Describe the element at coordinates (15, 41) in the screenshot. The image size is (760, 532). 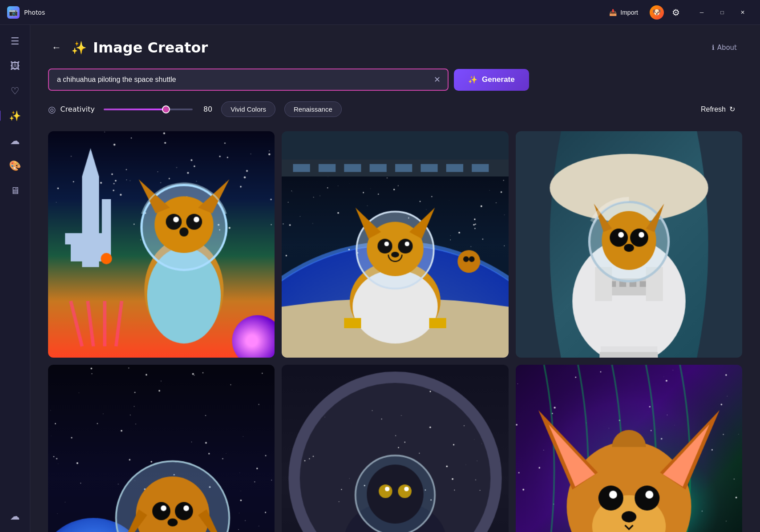
I see `sidebar-item-menu: ☰` at that location.